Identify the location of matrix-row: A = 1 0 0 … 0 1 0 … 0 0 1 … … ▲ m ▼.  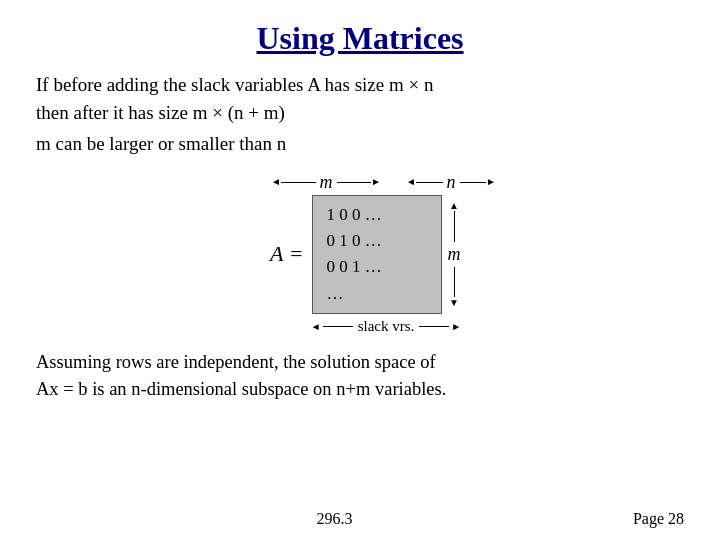
(360, 254).